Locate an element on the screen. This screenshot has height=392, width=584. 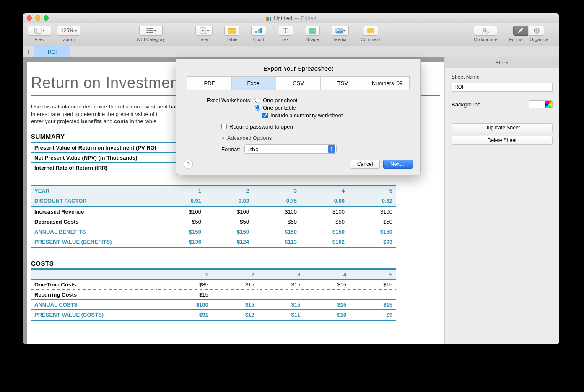
sheet-name-label: Sheet Name is located at coordinates (502, 77).